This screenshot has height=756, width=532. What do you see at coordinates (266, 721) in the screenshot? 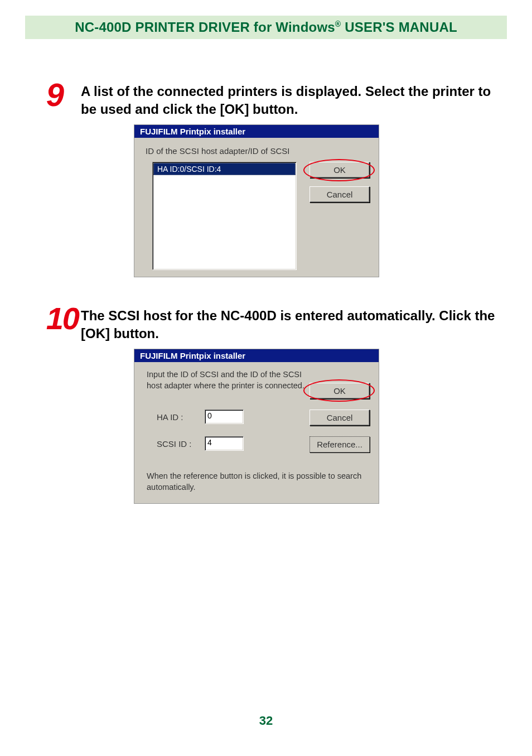
I see `page-number: 32` at bounding box center [266, 721].